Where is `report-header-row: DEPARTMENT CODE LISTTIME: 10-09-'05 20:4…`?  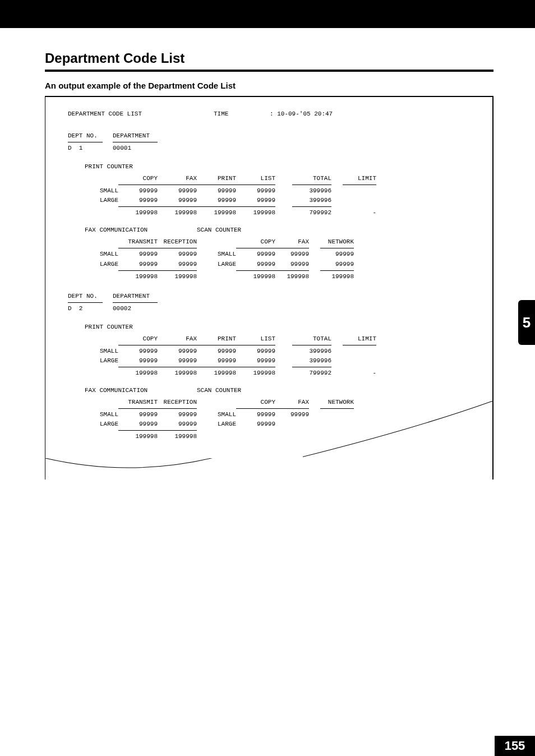
report-header-row: DEPARTMENT CODE LISTTIME: 10-09-'05 20:4… is located at coordinates (275, 114).